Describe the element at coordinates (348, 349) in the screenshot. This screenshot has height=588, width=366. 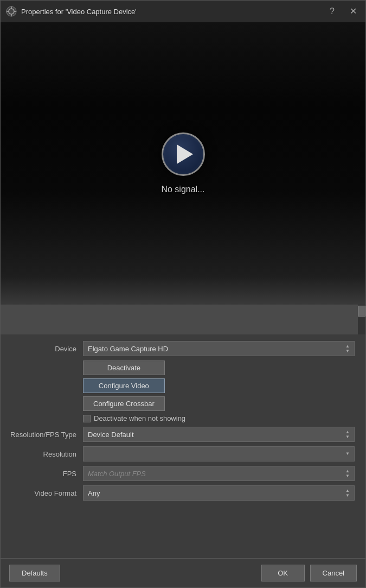
I see `device-spinner: ▲ ▼` at that location.